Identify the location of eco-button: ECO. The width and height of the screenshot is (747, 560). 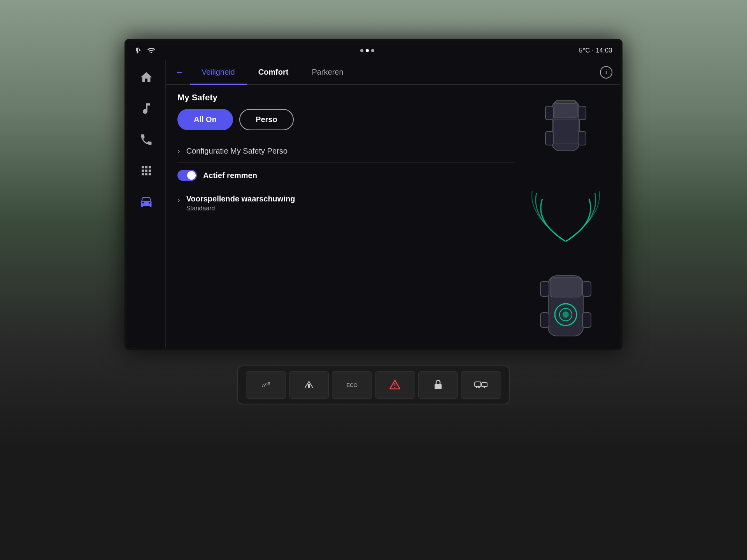
(352, 385).